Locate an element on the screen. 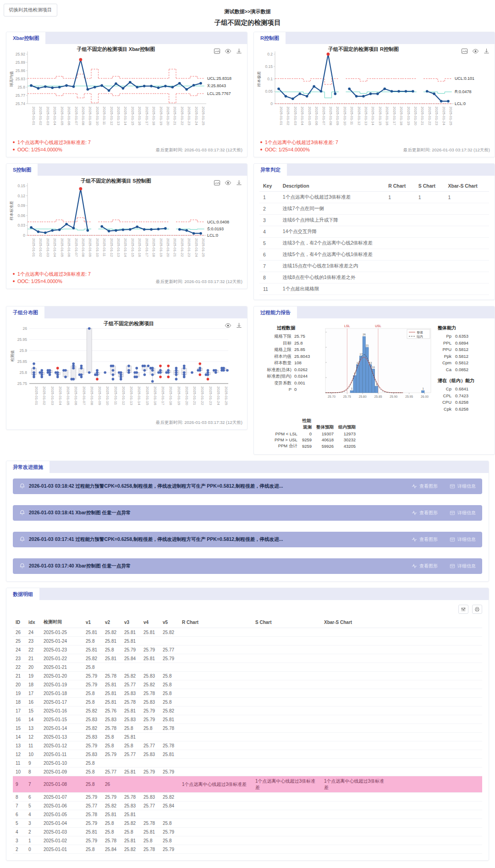 The height and width of the screenshot is (868, 495). tab-process-capability: 过程能力报告 is located at coordinates (275, 312).